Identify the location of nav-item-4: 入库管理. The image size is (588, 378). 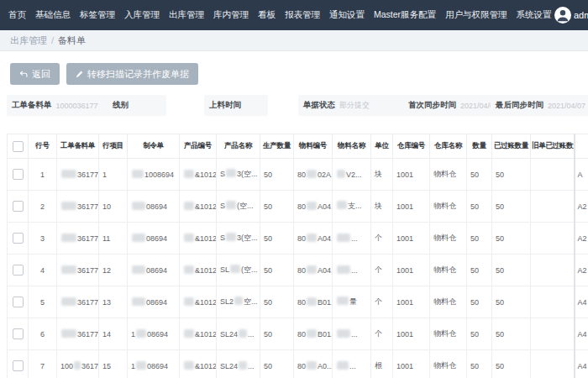
(142, 15).